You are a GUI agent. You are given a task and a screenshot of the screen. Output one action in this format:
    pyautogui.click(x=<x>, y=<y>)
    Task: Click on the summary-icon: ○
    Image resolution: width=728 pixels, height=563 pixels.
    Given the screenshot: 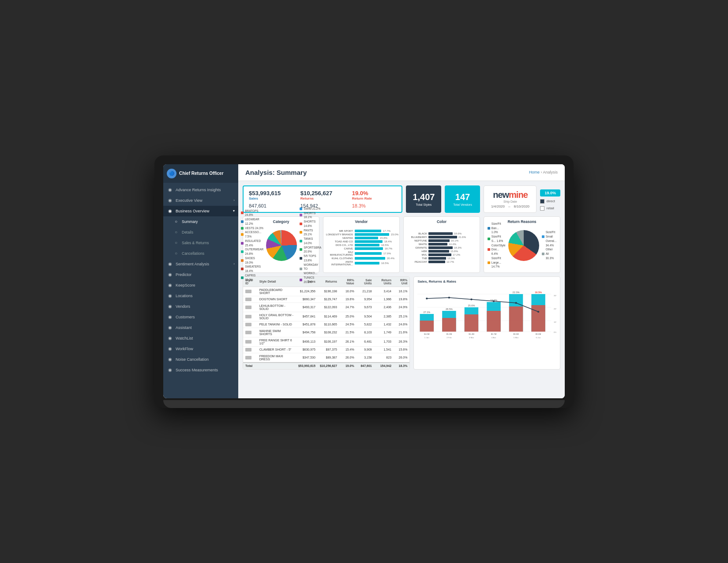 What is the action you would take?
    pyautogui.click(x=176, y=222)
    